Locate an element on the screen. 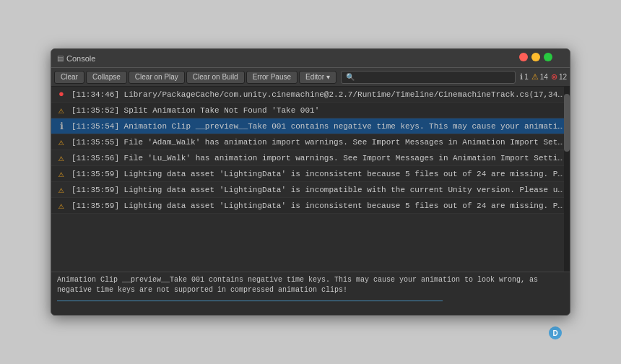 The height and width of the screenshot is (364, 621). log-row: ⚠ [11:35:55] File 'Adam_Walk' has animat… is located at coordinates (310, 142).